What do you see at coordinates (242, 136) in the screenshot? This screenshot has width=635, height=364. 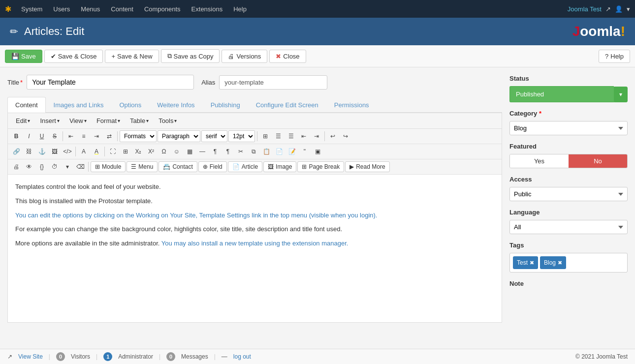 I see `size-select: 12pt` at bounding box center [242, 136].